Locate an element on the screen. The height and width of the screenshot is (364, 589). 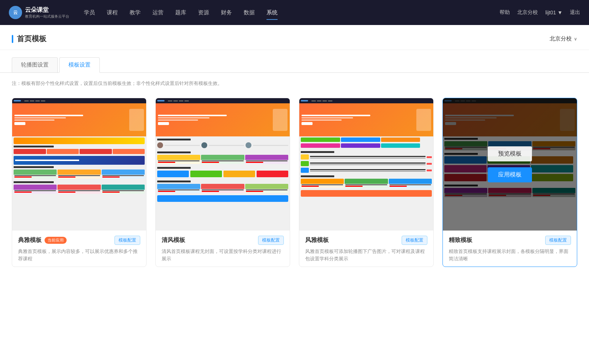
apply-template-button: 应用模板 is located at coordinates (510, 175).